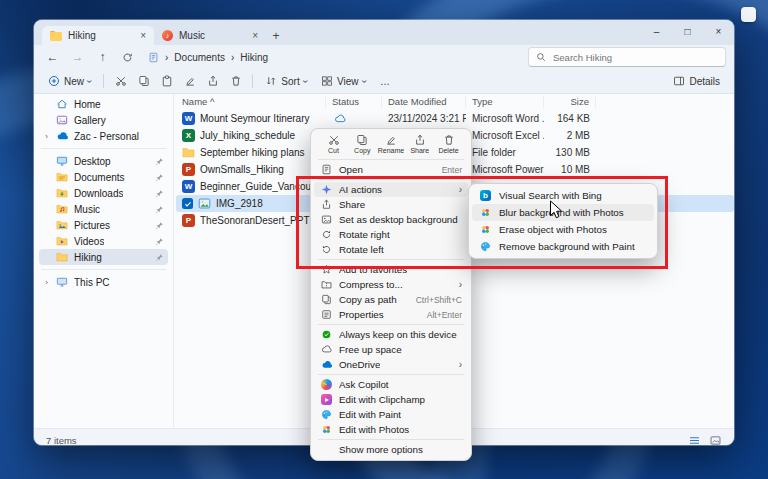 The height and width of the screenshot is (479, 768). What do you see at coordinates (326, 170) in the screenshot?
I see `open-icon` at bounding box center [326, 170].